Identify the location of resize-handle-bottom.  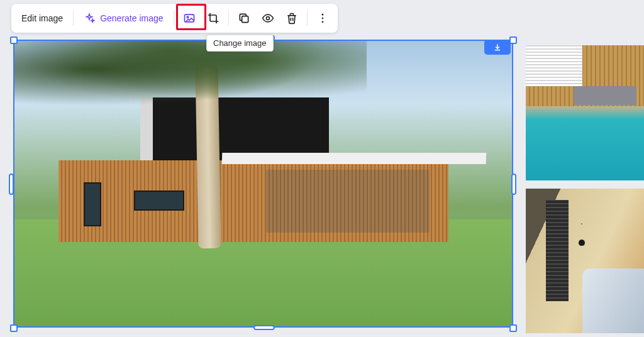
(264, 328).